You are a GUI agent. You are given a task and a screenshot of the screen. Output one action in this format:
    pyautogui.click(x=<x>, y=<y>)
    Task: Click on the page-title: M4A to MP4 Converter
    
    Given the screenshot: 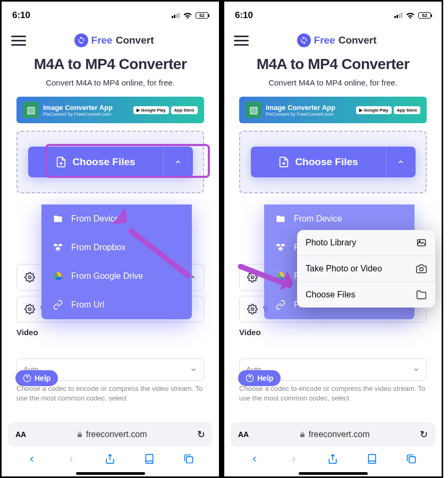 What is the action you would take?
    pyautogui.click(x=333, y=64)
    